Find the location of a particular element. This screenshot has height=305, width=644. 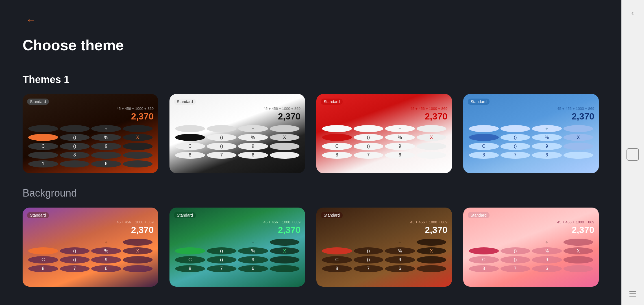

section-divider is located at coordinates (311, 65).